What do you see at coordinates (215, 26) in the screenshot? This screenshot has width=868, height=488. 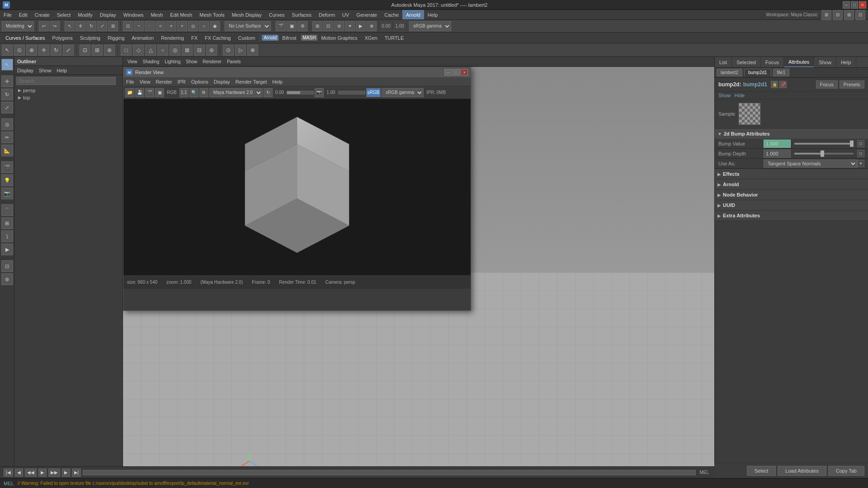 I see `snap-extra3: ◉` at bounding box center [215, 26].